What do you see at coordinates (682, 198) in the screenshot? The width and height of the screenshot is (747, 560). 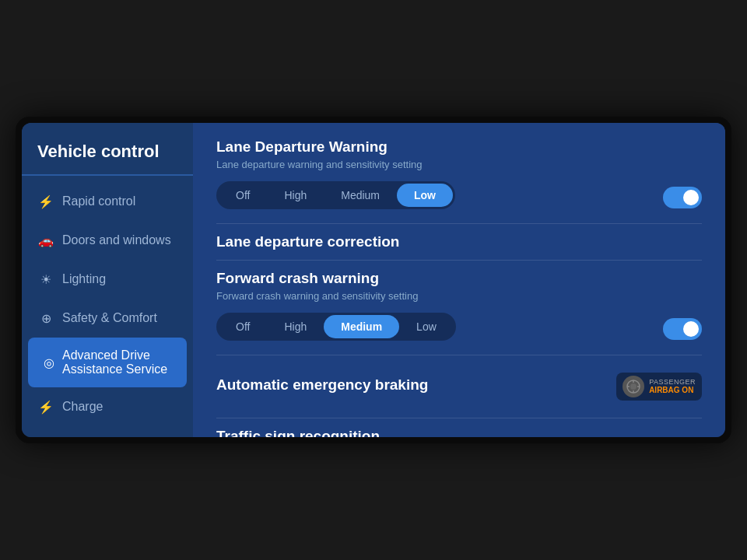 I see `lane-departure-toggle` at bounding box center [682, 198].